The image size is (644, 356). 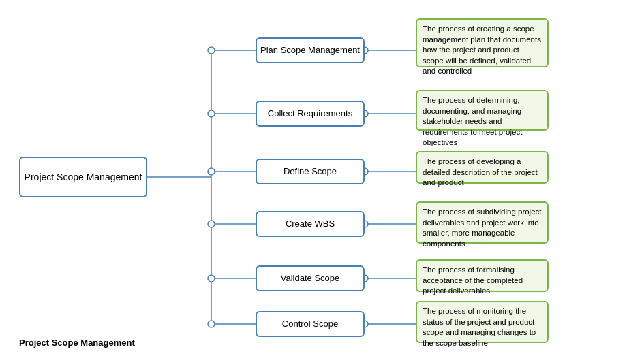 I want to click on root-node-label: Project Scope Management, so click(x=83, y=177).